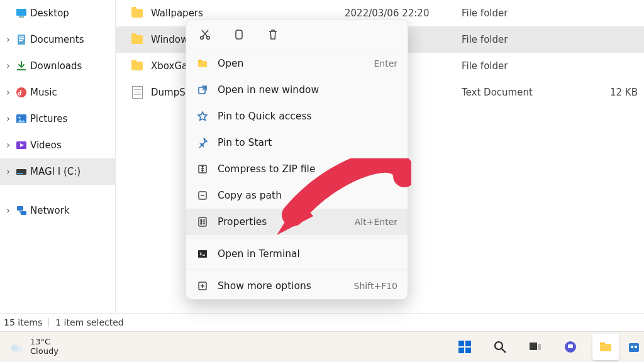  What do you see at coordinates (203, 222) in the screenshot?
I see `properties-icon` at bounding box center [203, 222].